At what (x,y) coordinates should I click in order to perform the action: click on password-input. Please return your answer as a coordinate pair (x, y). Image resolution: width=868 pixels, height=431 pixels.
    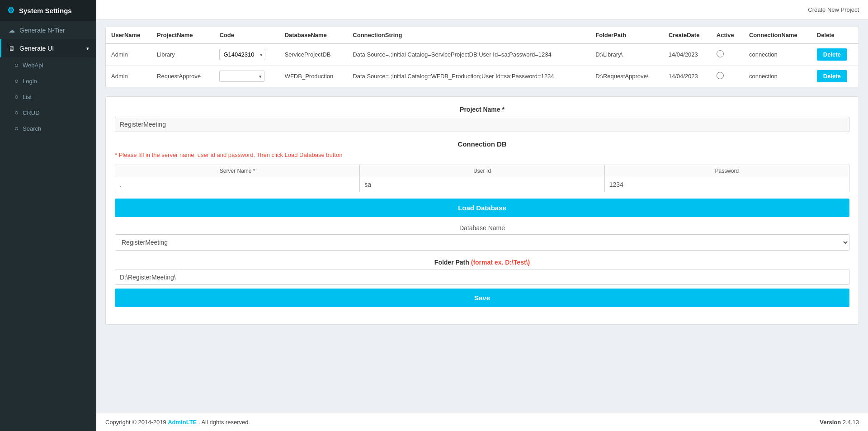
    Looking at the image, I should click on (727, 185).